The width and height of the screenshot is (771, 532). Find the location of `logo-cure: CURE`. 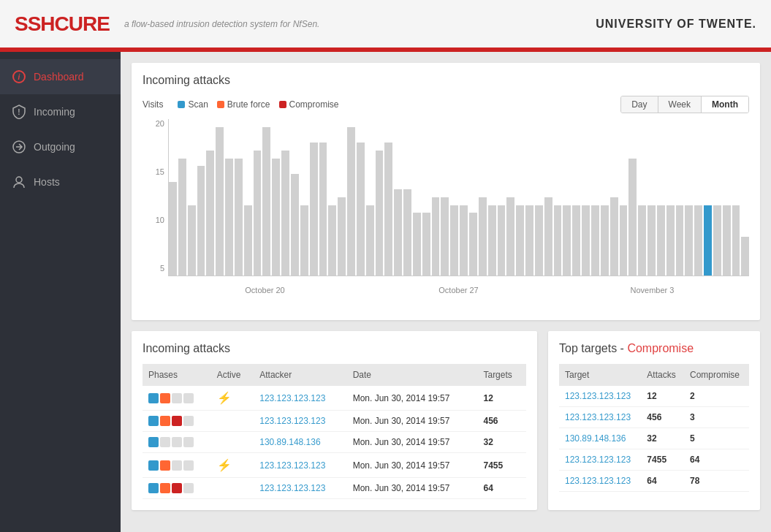

logo-cure: CURE is located at coordinates (82, 23).